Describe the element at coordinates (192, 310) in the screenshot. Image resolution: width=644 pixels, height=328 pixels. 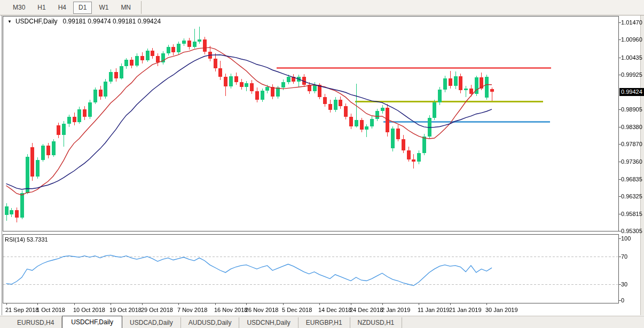
I see `date-axis-label: 7 Nov 2018` at that location.